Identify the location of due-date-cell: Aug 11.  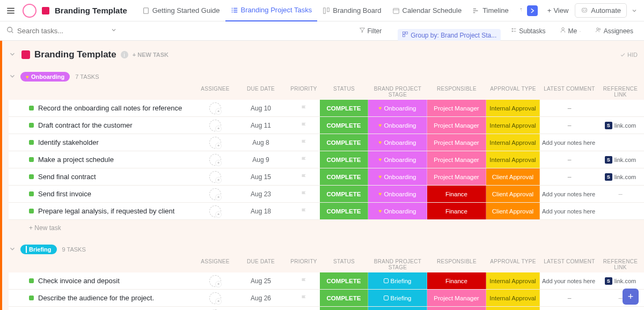
(261, 126).